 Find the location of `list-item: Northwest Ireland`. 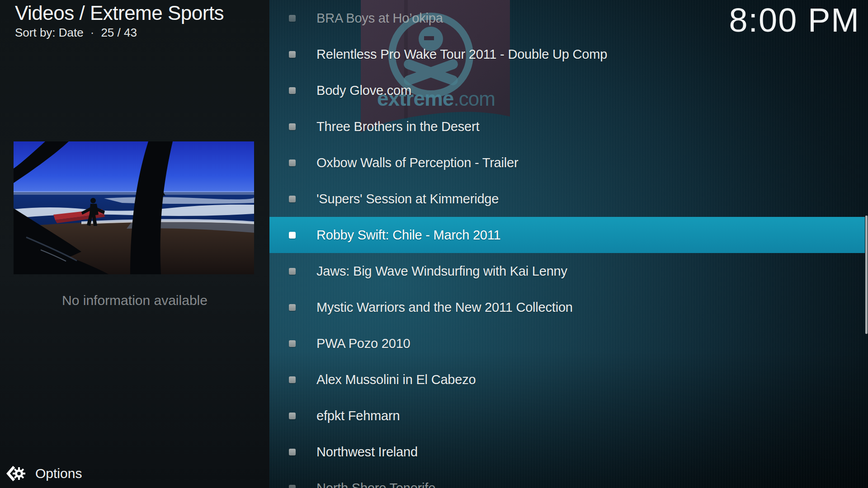

list-item: Northwest Ireland is located at coordinates (567, 452).